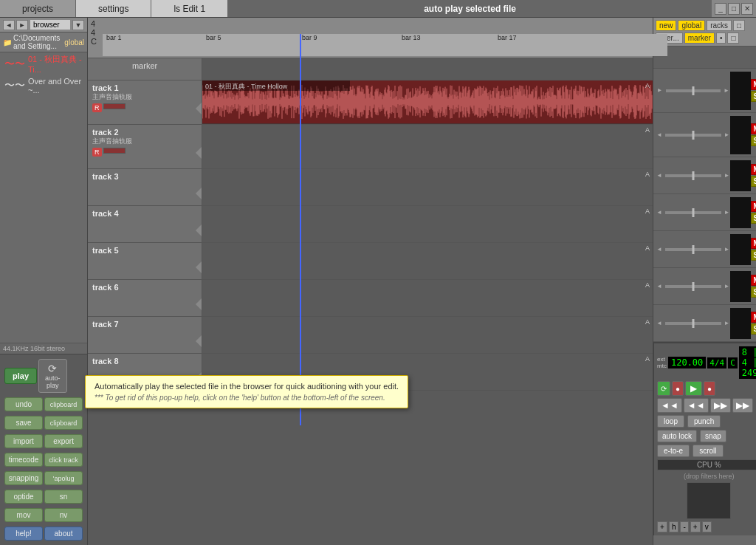 The height and width of the screenshot is (545, 756). Describe the element at coordinates (754, 244) in the screenshot. I see `track-5-mute-button: M` at that location.